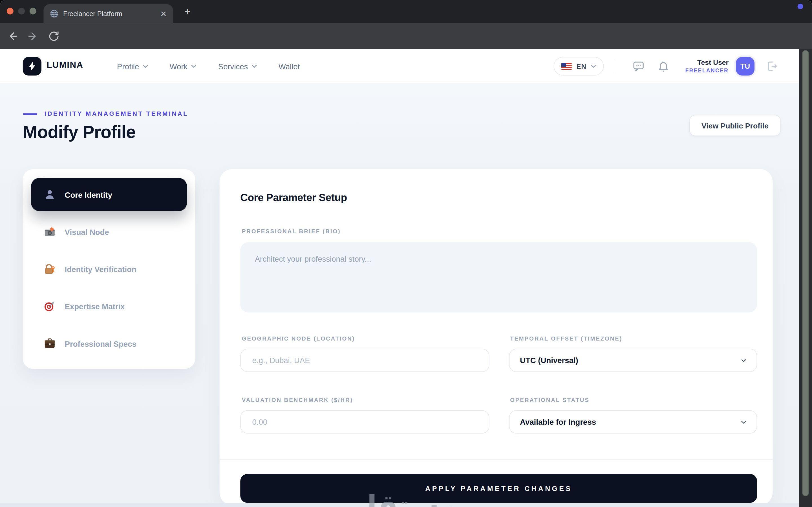  I want to click on location-label: GEOGRAPHIC NODE (LOCATION), so click(299, 338).